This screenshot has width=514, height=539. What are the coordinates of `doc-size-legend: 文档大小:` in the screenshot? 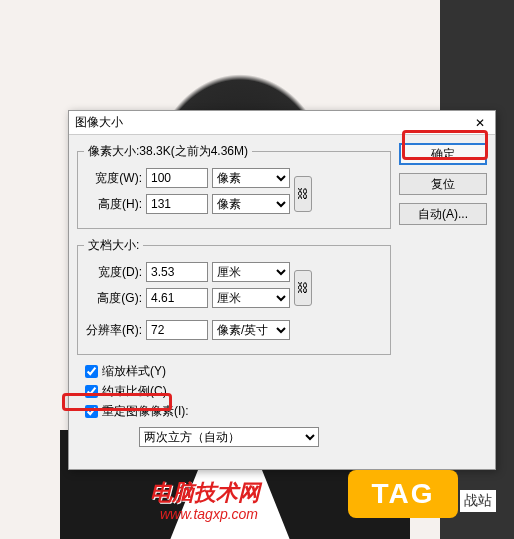 It's located at (114, 246).